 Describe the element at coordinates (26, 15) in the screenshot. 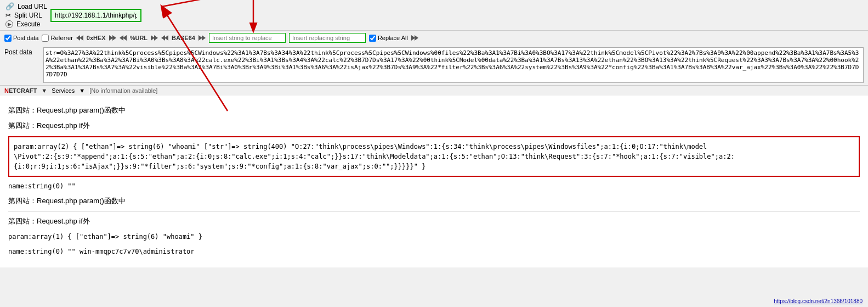

I see `split-url-row: ✂ Split URL` at that location.